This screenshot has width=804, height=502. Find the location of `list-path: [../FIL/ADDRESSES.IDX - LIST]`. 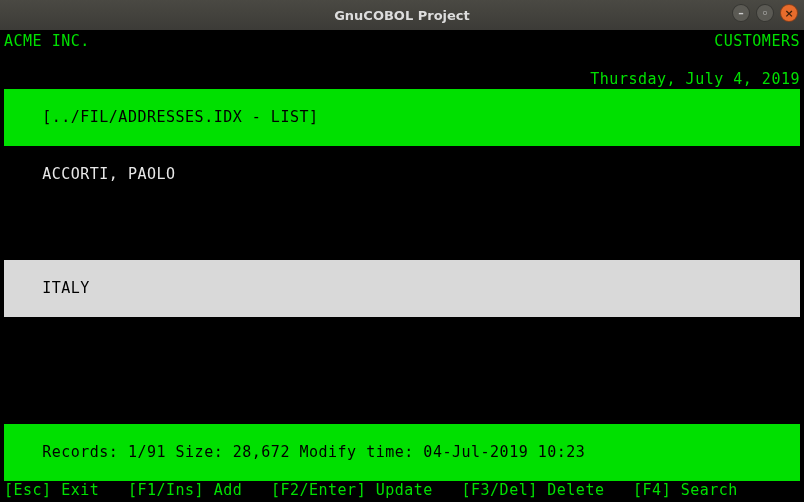

list-path: [../FIL/ADDRESSES.IDX - LIST] is located at coordinates (180, 117).